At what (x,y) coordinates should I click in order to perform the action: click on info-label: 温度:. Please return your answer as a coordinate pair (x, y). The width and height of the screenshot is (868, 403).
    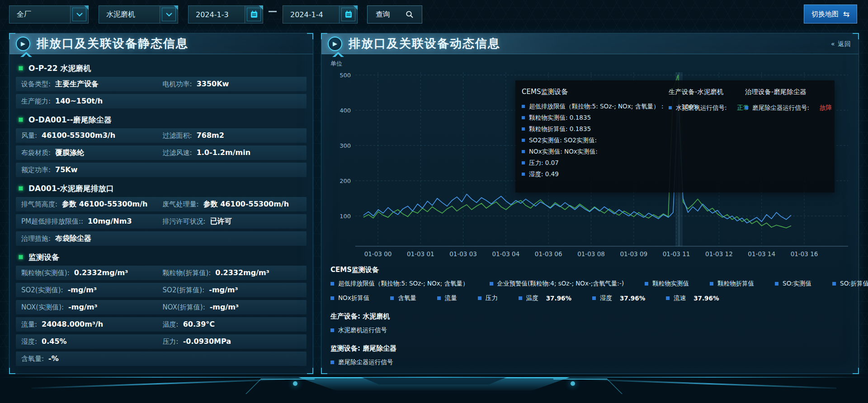
    Looking at the image, I should click on (171, 324).